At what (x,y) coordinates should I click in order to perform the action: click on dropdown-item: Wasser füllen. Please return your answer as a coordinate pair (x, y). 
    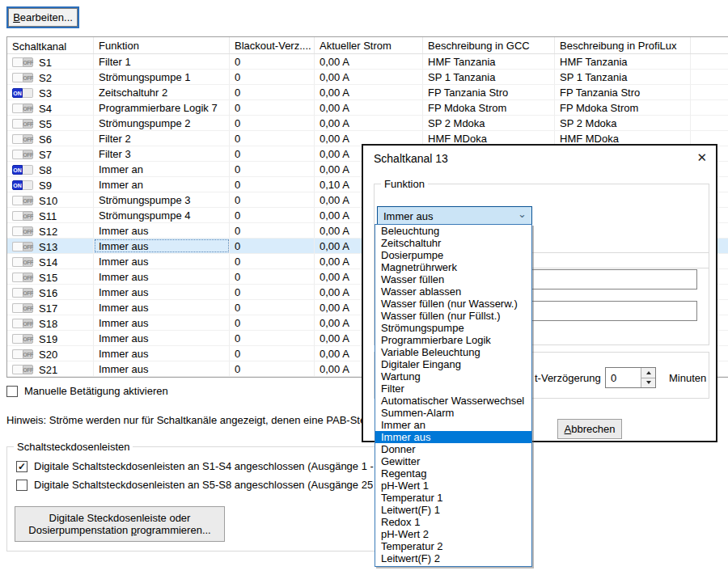
    Looking at the image, I should click on (453, 280).